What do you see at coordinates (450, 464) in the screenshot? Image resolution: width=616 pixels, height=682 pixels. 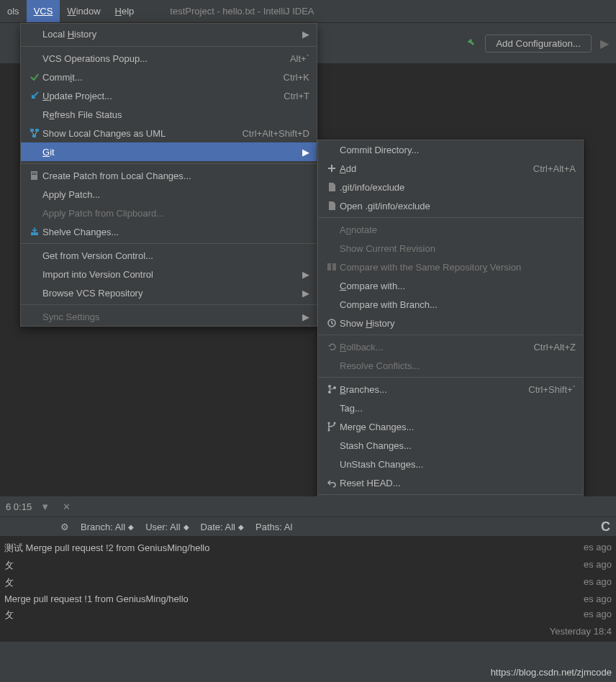 I see `menu-unstash: UnStash Changes...` at bounding box center [450, 464].